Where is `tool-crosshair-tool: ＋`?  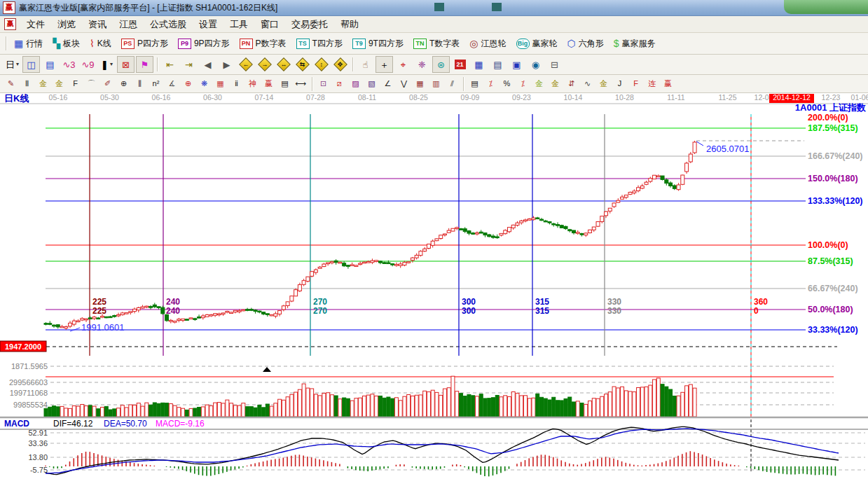 tool-crosshair-tool: ＋ is located at coordinates (384, 64).